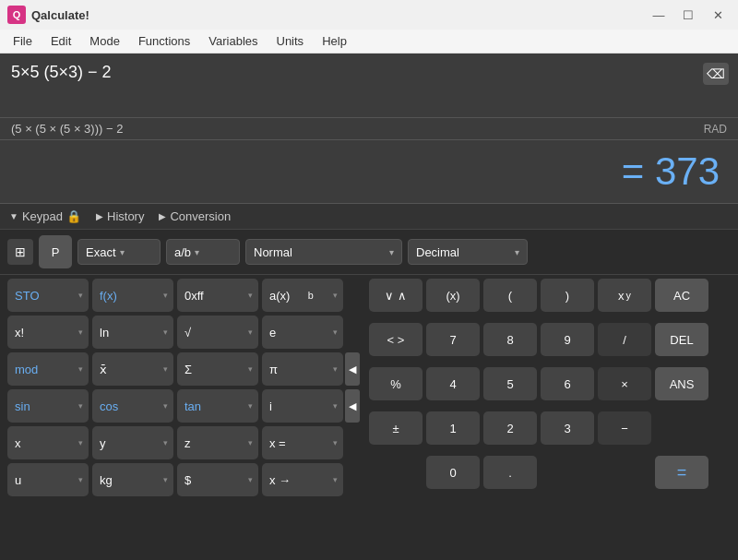  What do you see at coordinates (22, 41) in the screenshot?
I see `menu-file: File` at bounding box center [22, 41].